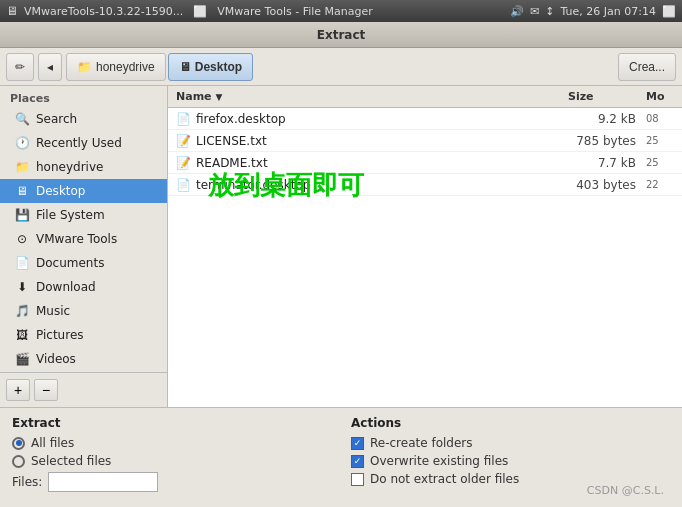 The height and width of the screenshot is (507, 682). What do you see at coordinates (84, 287) in the screenshot?
I see `sidebar-item-download: ⬇ Download` at bounding box center [84, 287].